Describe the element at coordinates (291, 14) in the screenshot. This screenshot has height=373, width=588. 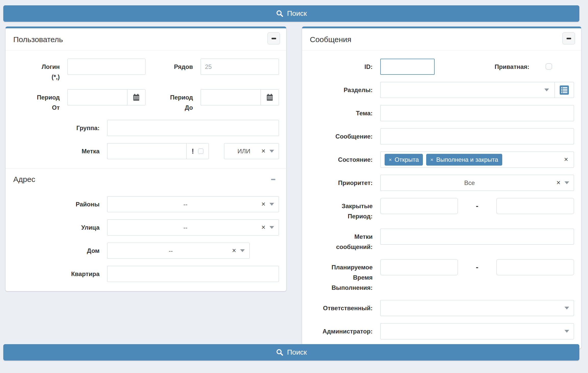
I see `search-button-top: Поиск` at that location.